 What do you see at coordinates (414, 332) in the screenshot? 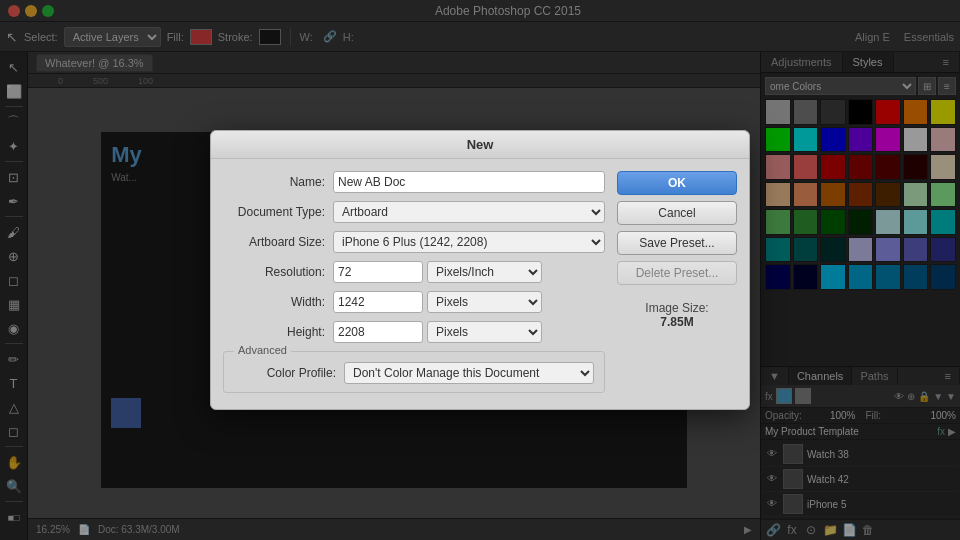
I see `height-row: Height: Pixels Inches Centimeters` at bounding box center [414, 332].